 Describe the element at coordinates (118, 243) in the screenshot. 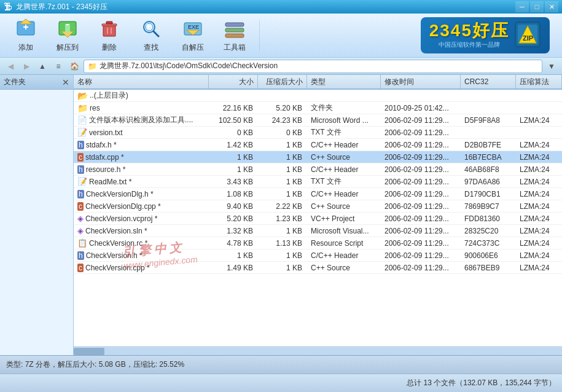

I see `filename: CheckVersion.rc *` at that location.